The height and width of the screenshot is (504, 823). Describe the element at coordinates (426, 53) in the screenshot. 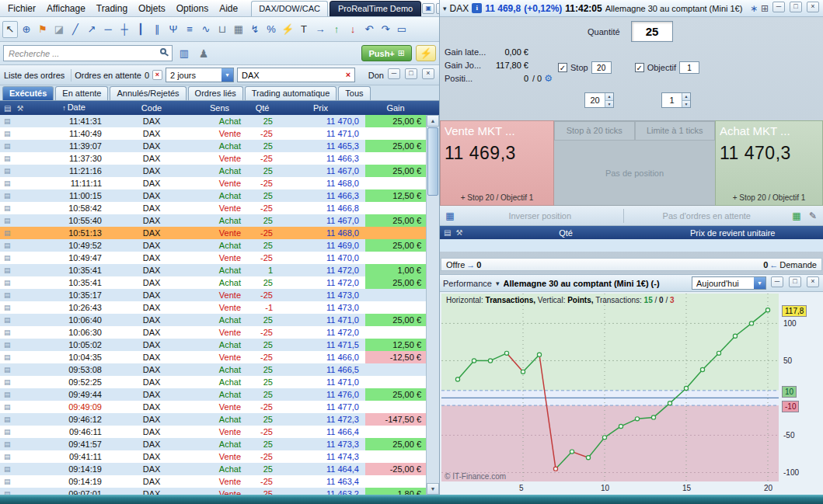

I see `quick-trade-lightning-icon: ⚡` at that location.